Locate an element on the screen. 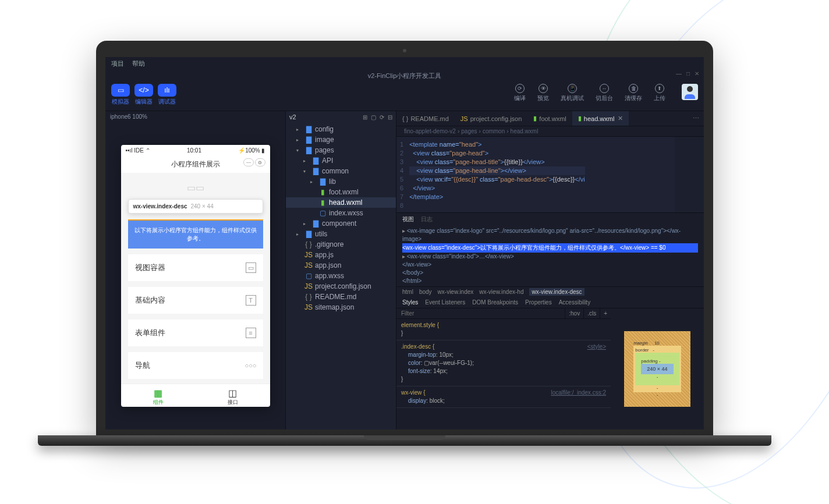 The width and height of the screenshot is (829, 504). toolbar-action: ⬆上传 is located at coordinates (660, 93).